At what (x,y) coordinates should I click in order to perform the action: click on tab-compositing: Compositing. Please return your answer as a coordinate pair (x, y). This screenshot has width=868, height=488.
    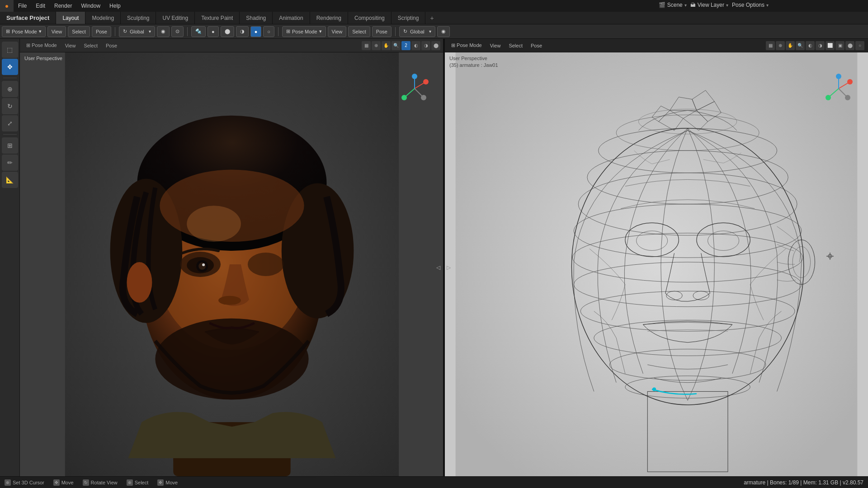
    Looking at the image, I should click on (370, 18).